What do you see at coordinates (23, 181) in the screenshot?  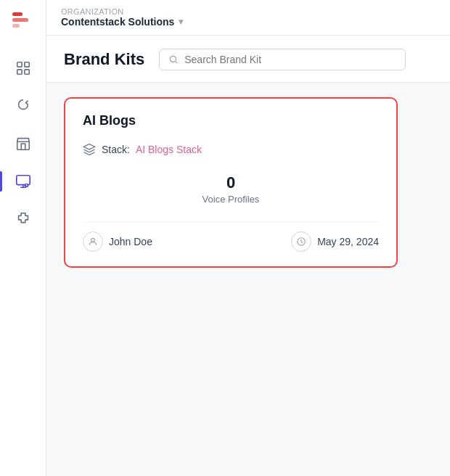 I see `sidebar-item-brand-kit` at bounding box center [23, 181].